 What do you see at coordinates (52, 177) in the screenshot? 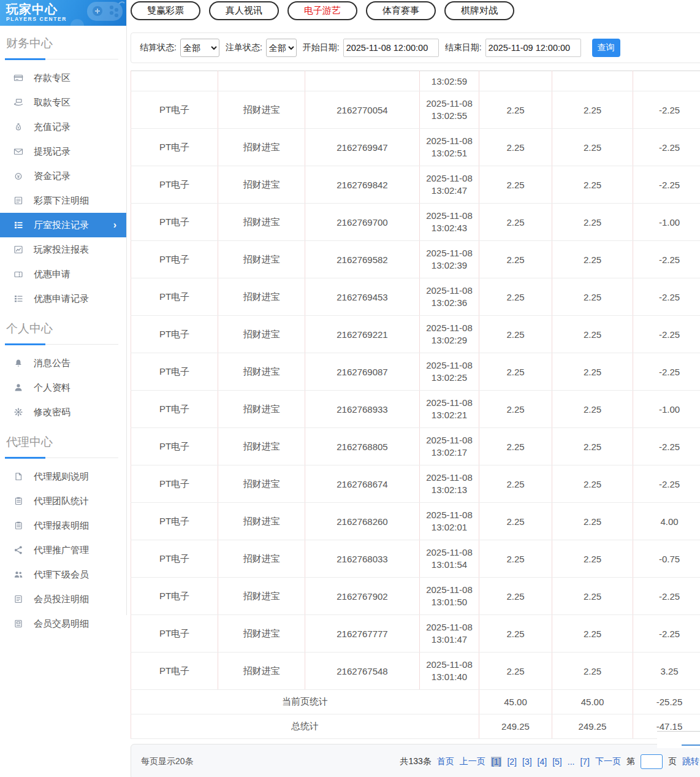
I see `sidebar-item-label: 资金记录` at bounding box center [52, 177].